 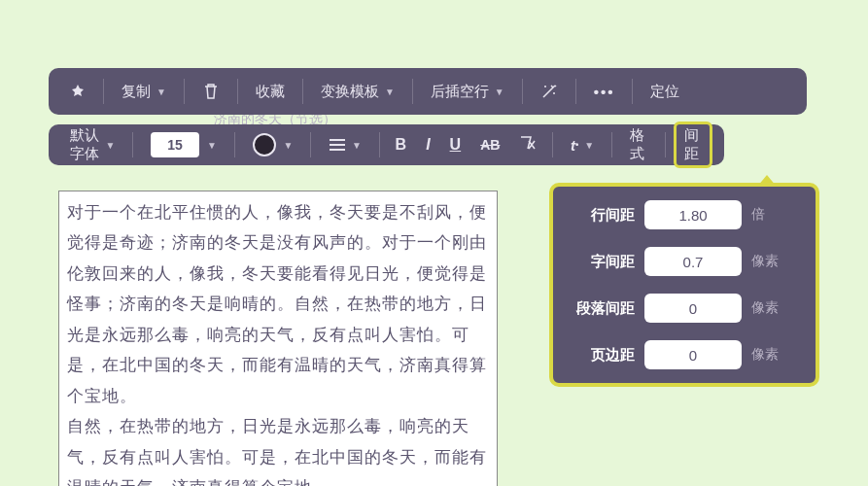 I want to click on locate-button: 定位, so click(x=665, y=91).